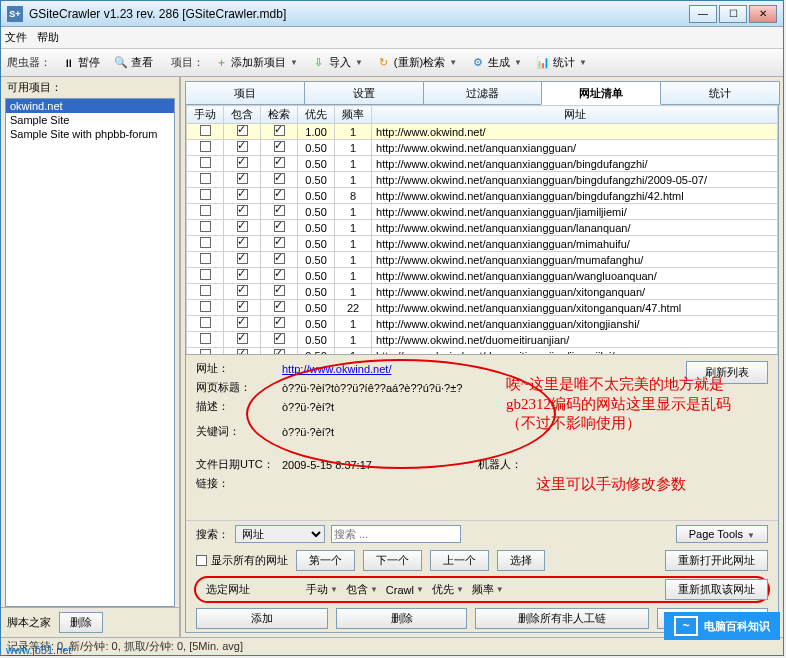  Describe the element at coordinates (280, 115) in the screenshot. I see `col-header: 检索` at that location.